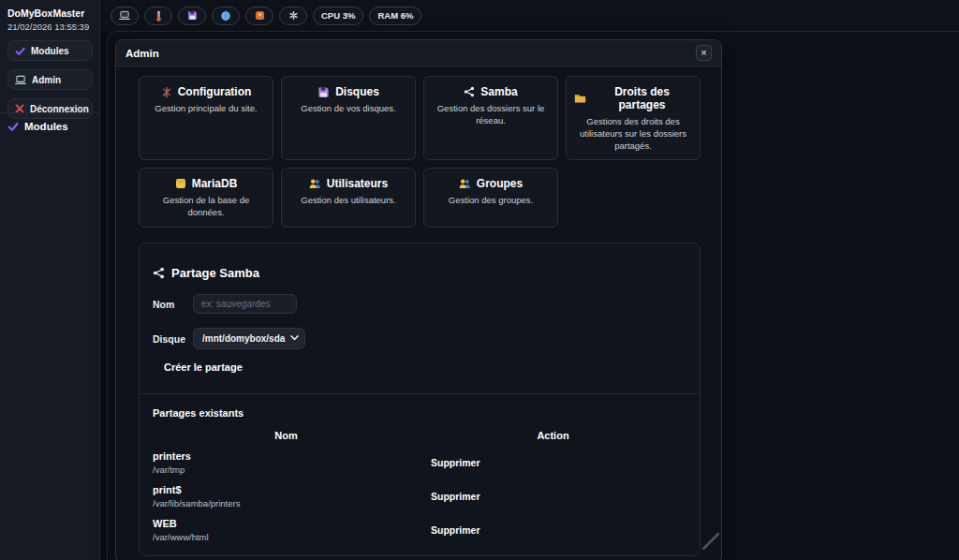 The height and width of the screenshot is (560, 959). Describe the element at coordinates (50, 13) in the screenshot. I see `app-title: DoMyBoxMaster` at that location.